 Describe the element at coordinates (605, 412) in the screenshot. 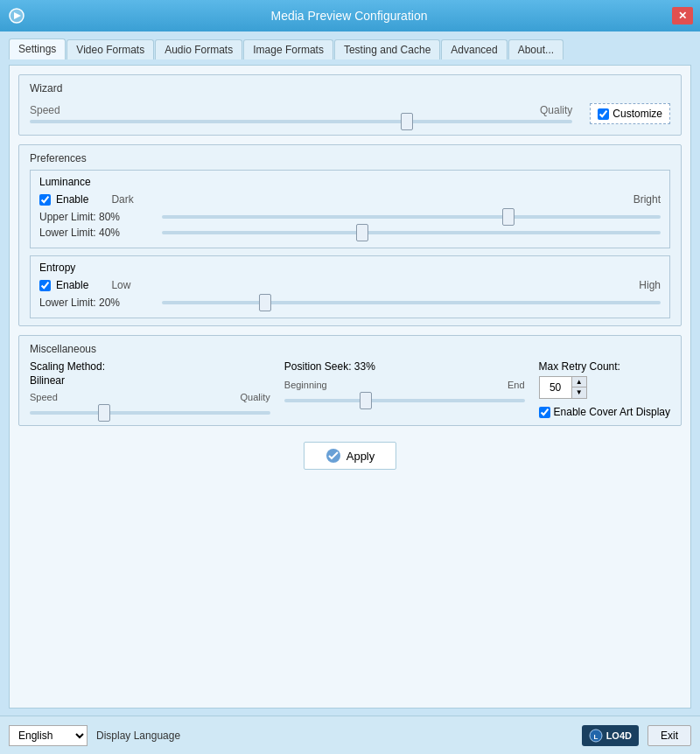

I see `cover-art-row: Enable Cover Art Display` at that location.